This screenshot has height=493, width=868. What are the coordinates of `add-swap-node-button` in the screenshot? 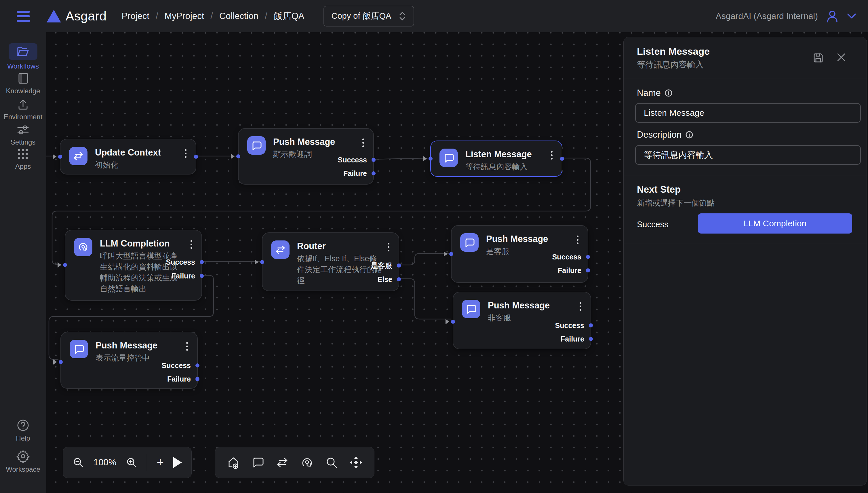 It's located at (282, 463).